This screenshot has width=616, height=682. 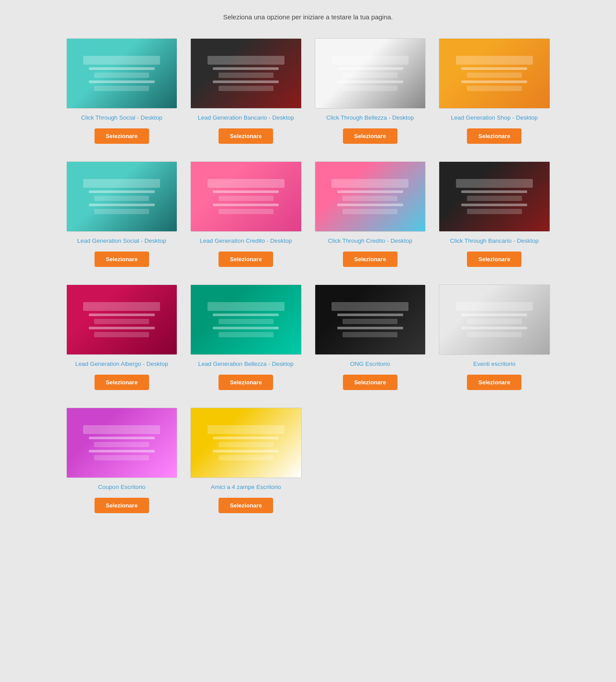 What do you see at coordinates (494, 259) in the screenshot?
I see `select-button-click-through-bancario-desktop: Selezionare` at bounding box center [494, 259].